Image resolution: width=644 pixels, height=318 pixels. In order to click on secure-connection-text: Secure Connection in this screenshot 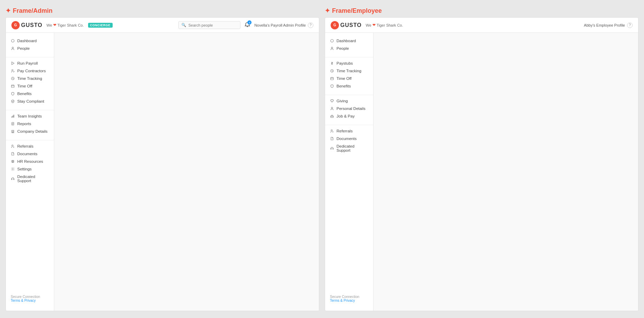, I will do `click(30, 297)`.